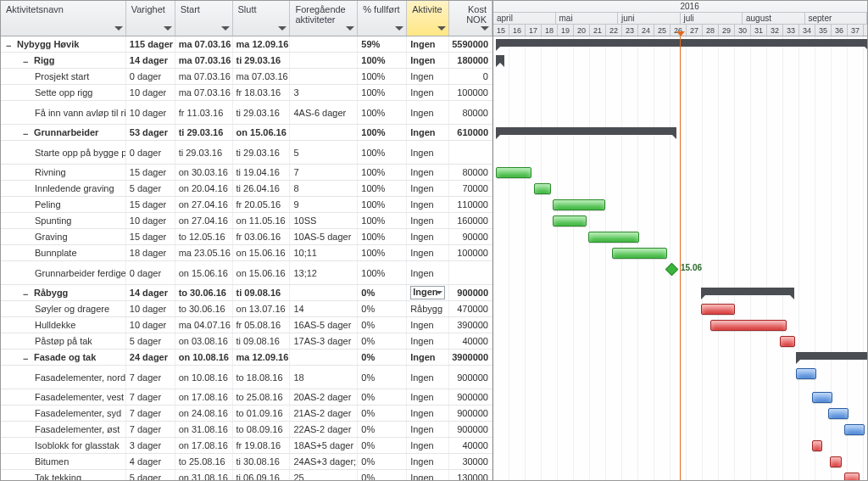 This screenshot has height=481, width=868. I want to click on cell-cost: 130000, so click(471, 475).